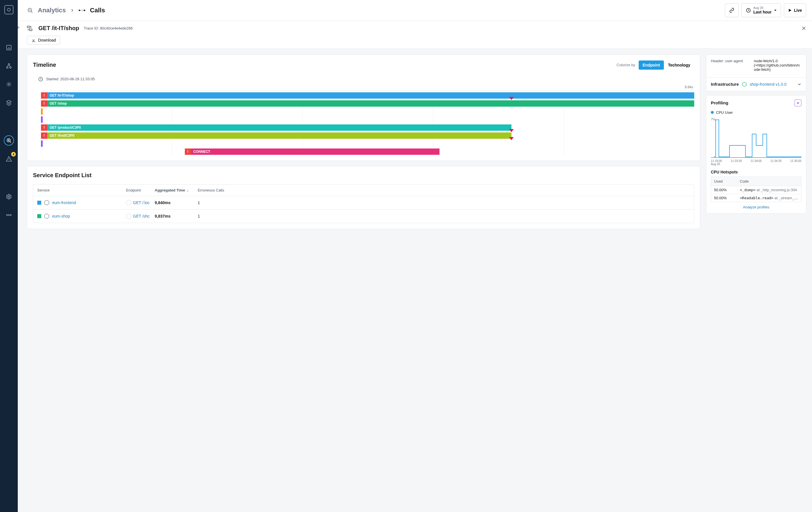 This screenshot has height=512, width=812. I want to click on collapse-icon, so click(19, 28).